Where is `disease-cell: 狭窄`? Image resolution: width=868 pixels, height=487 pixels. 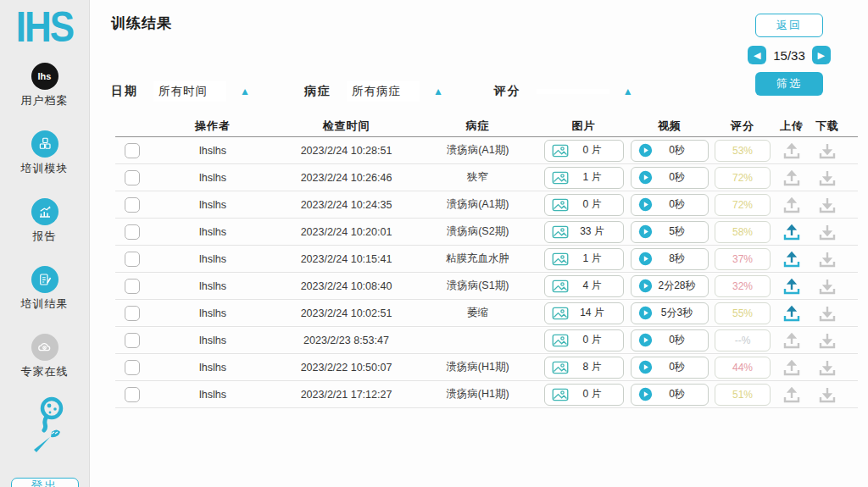 disease-cell: 狭窄 is located at coordinates (478, 178).